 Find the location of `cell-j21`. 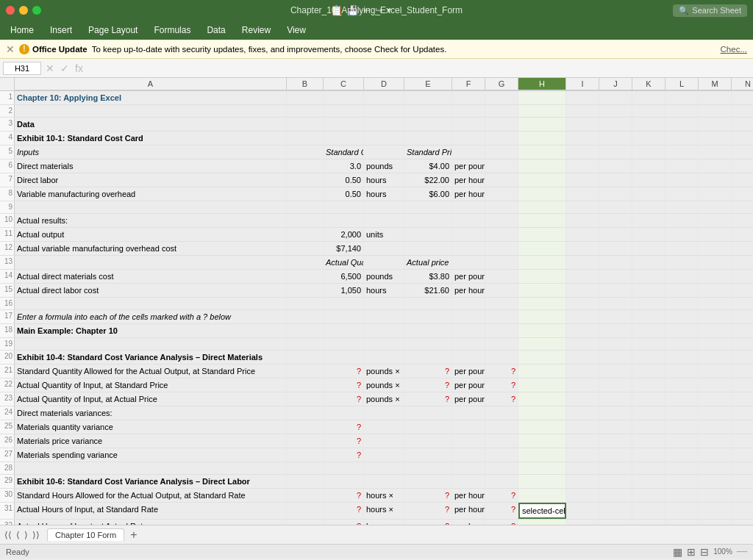

cell-j21 is located at coordinates (616, 371).